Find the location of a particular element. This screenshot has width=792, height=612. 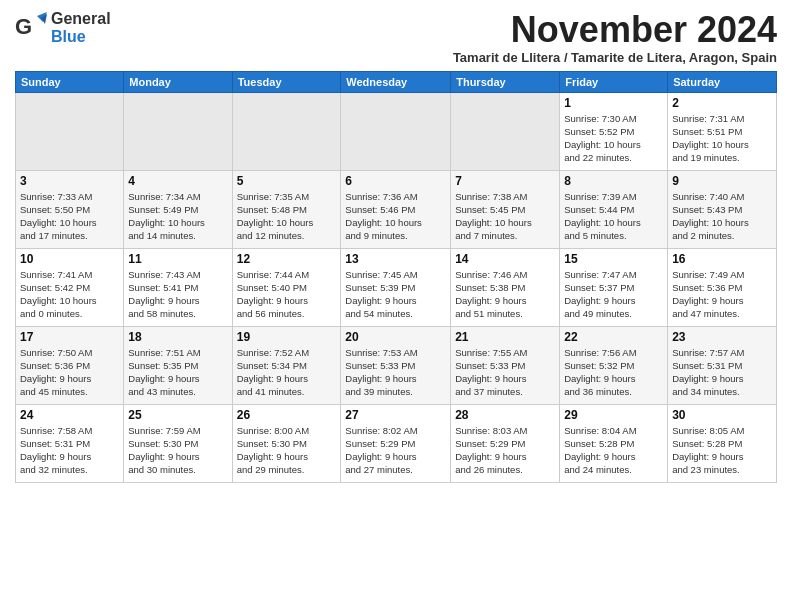

calendar-cell: 20Sunrise: 7:53 AM Sunset: 5:33 PM Dayli… is located at coordinates (396, 365).